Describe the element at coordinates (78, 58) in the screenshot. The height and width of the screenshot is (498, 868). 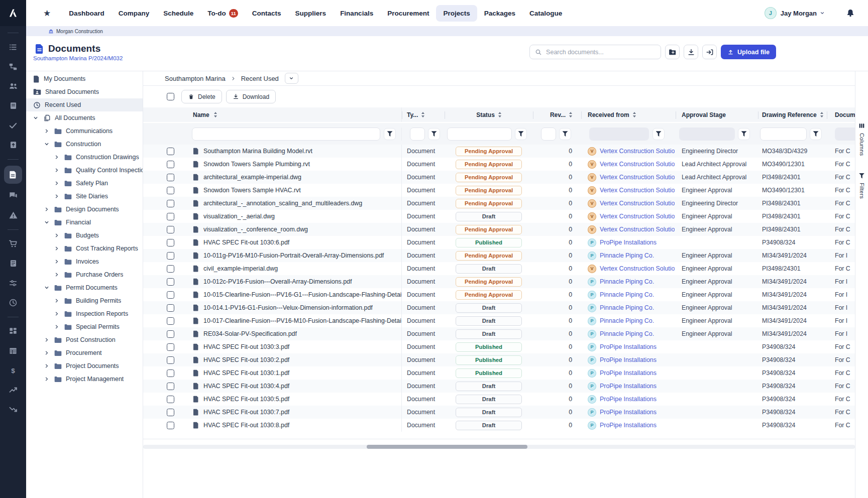
I see `project-subtitle-link: Southampton Marina P/2024/M032` at that location.